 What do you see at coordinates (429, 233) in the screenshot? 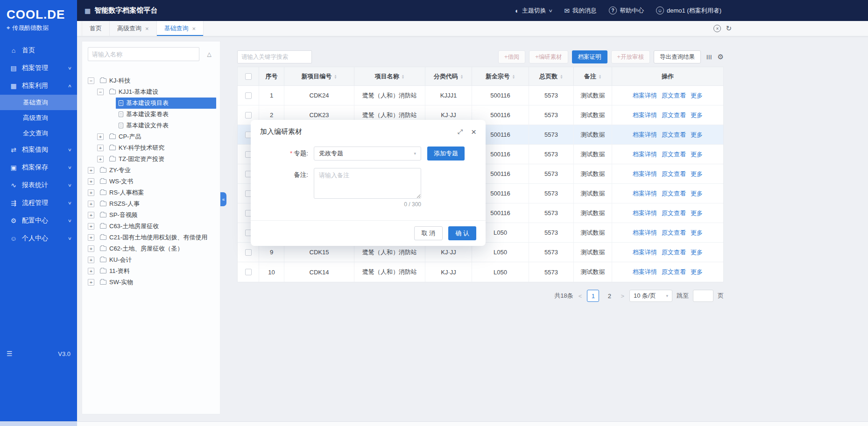
I see `cancel-button: 取 消` at bounding box center [429, 233].